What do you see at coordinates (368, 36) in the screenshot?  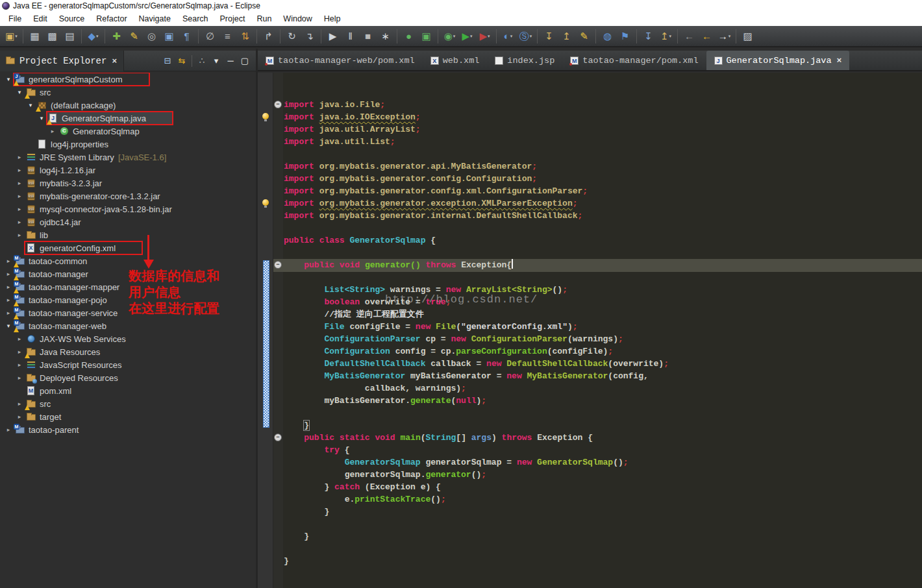 I see `terminate-button: ■` at bounding box center [368, 36].